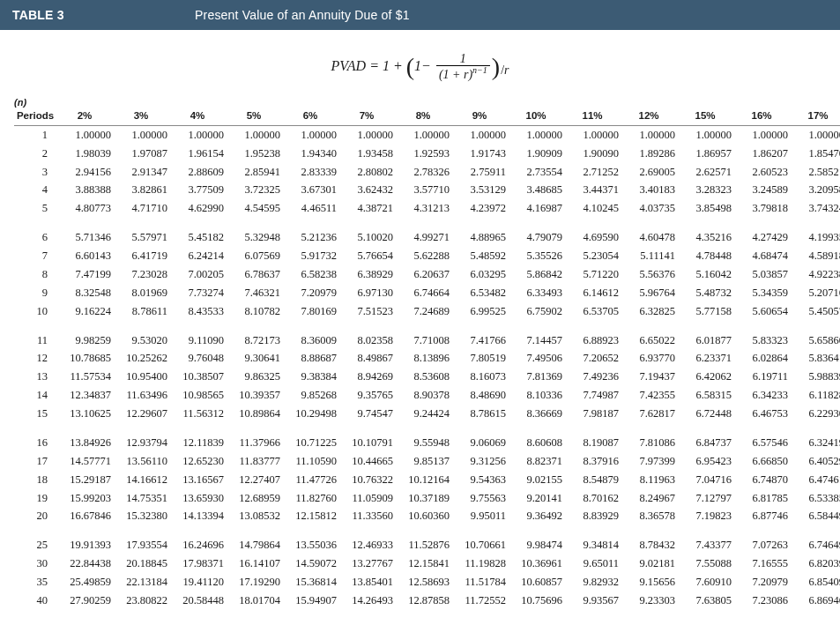  Describe the element at coordinates (649, 395) in the screenshot. I see `cell-value: 7.42355` at that location.